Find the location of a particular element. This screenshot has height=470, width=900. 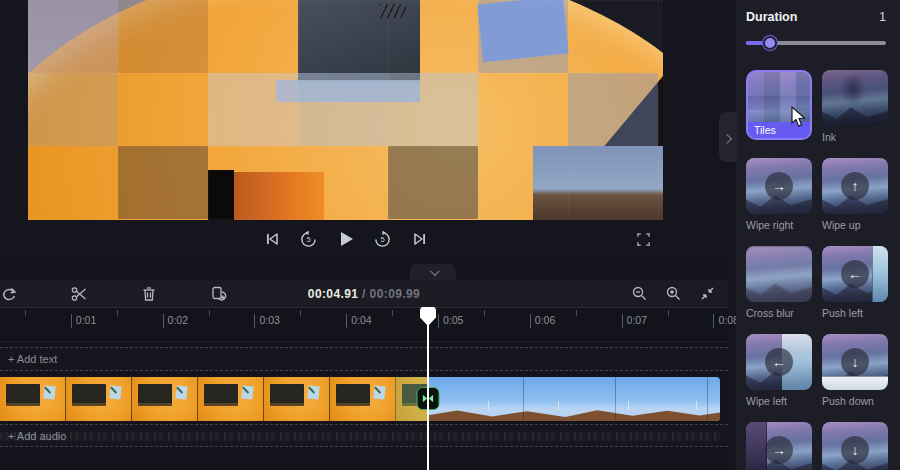

add-audio-label: + Add audio is located at coordinates (33, 436).